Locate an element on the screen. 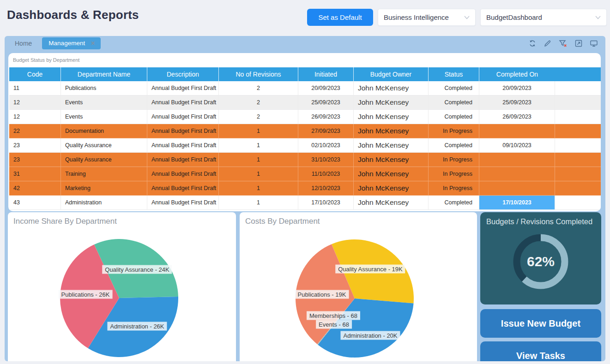 The height and width of the screenshot is (364, 610). cell-initiated: 25/09/2023 is located at coordinates (326, 102).